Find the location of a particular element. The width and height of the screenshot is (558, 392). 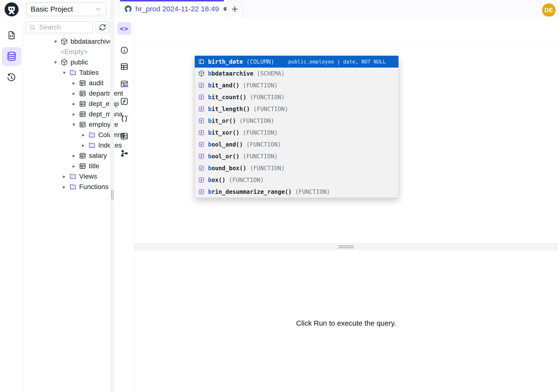

autocomplete-item-bool-or: bool_or()(FUNCTION) is located at coordinates (296, 156).